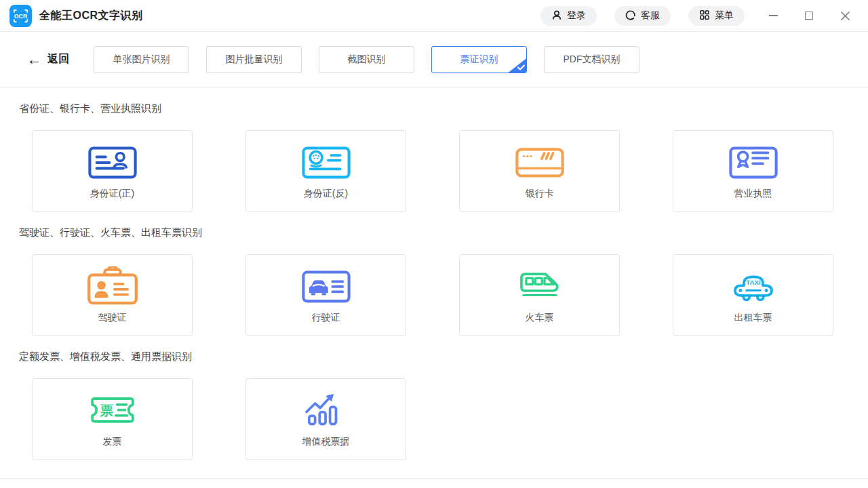  Describe the element at coordinates (479, 60) in the screenshot. I see `tab-ticket-ocr-label: 票证识别` at that location.